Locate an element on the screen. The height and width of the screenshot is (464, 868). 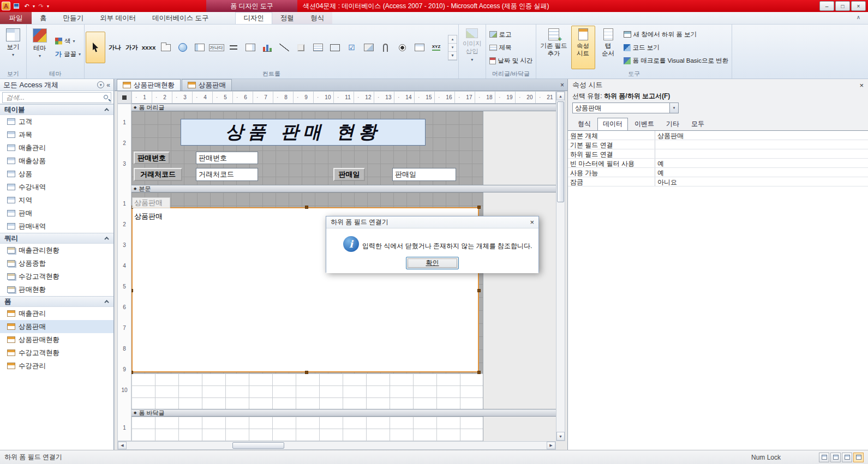
section-bar-form-footer: ◆ 폼 바닥글 is located at coordinates (344, 413).